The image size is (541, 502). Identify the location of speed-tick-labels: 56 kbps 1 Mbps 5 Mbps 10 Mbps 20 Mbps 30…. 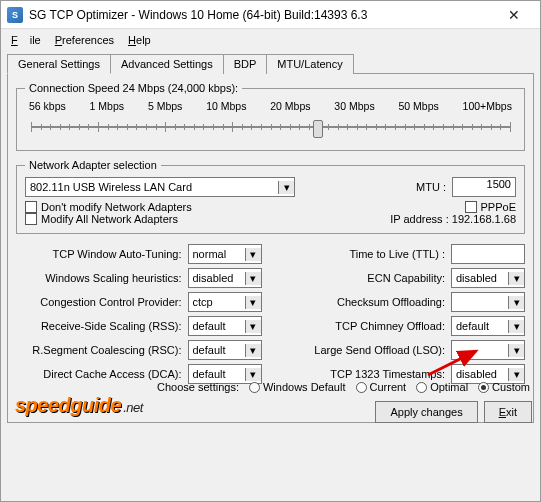
(270, 106).